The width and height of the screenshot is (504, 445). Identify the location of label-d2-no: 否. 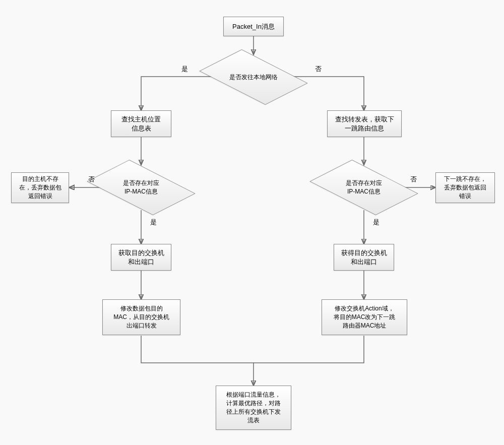
(92, 179).